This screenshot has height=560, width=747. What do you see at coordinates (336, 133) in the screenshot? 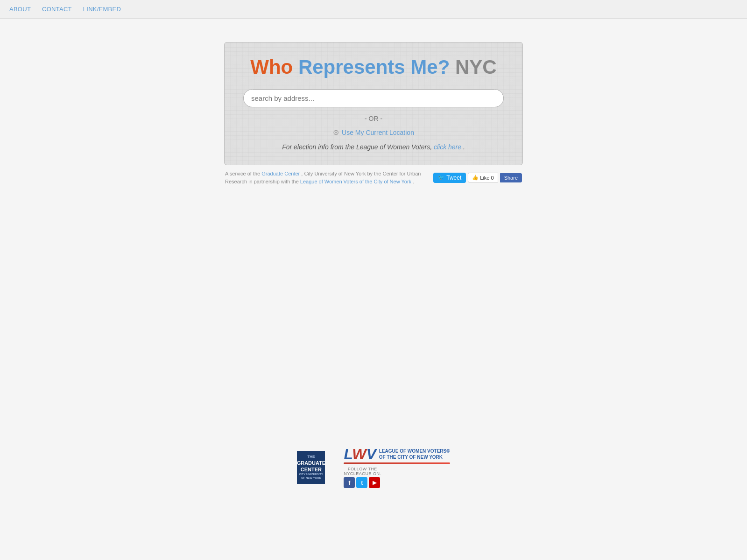
I see `location-icon: ⊛` at bounding box center [336, 133].